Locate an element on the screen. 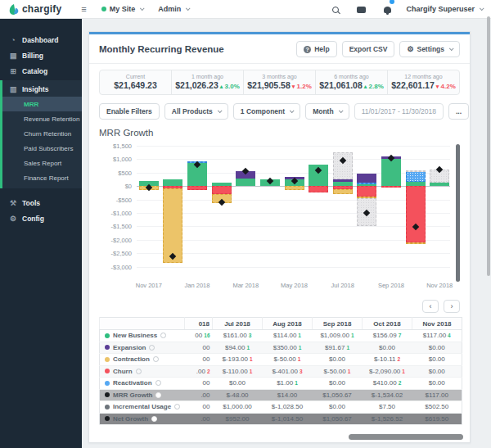 This screenshot has width=491, height=448. admin-menu-label: Admin is located at coordinates (169, 9).